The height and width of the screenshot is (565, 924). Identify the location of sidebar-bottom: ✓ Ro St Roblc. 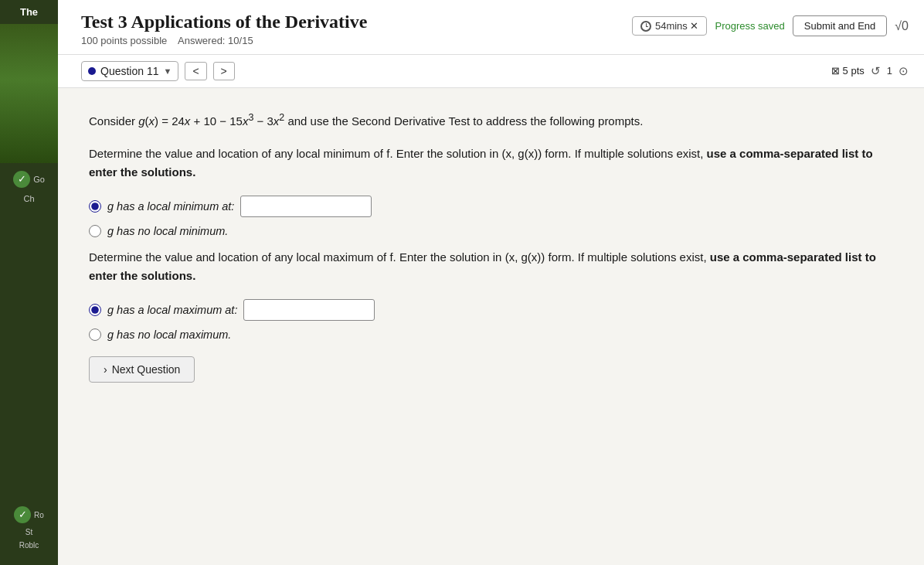
(29, 528).